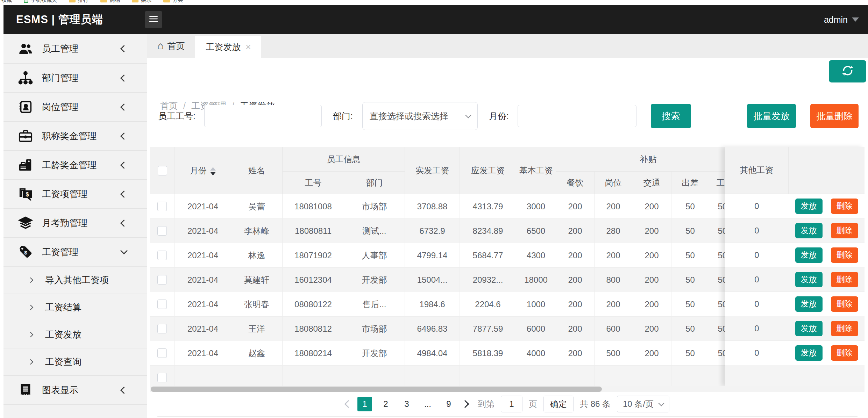  I want to click on select-all-checkbox, so click(162, 171).